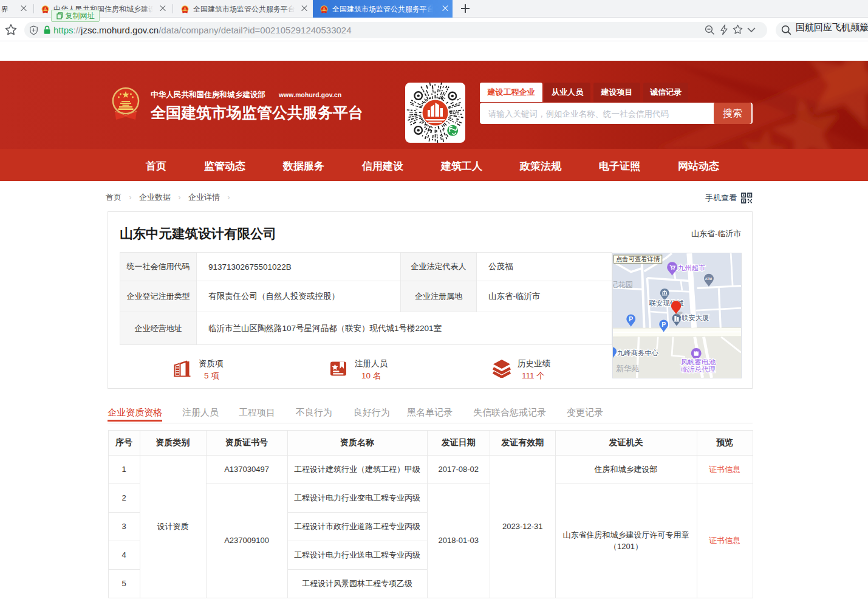 The height and width of the screenshot is (605, 868). What do you see at coordinates (638, 259) in the screenshot?
I see `svg-text: 点击可查看详情` at bounding box center [638, 259].